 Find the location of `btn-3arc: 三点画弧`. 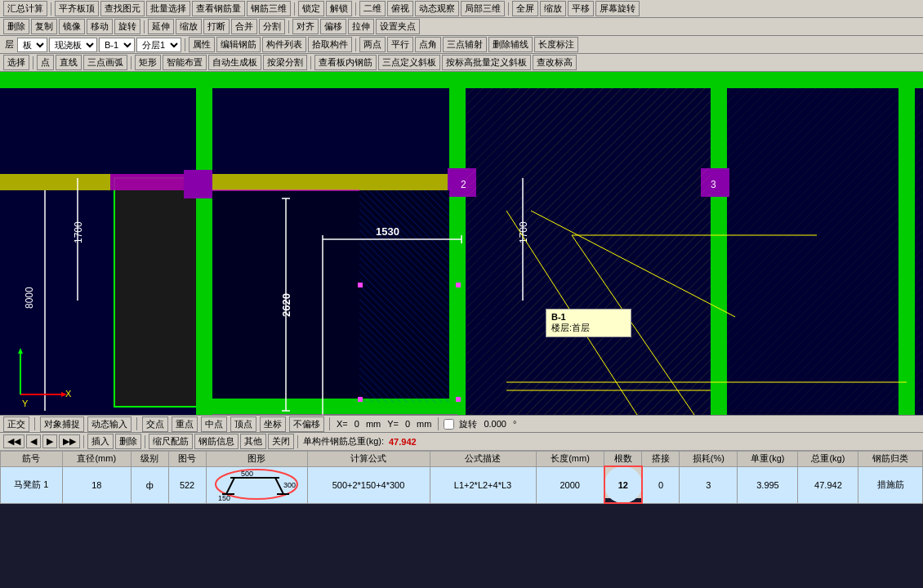

btn-3arc: 三点画弧 is located at coordinates (105, 62).